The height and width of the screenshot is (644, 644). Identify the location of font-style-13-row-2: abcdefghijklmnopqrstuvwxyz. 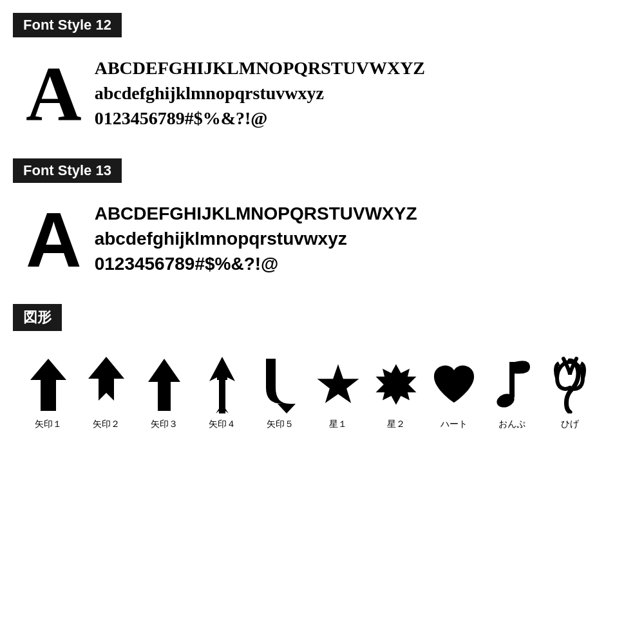
(256, 238).